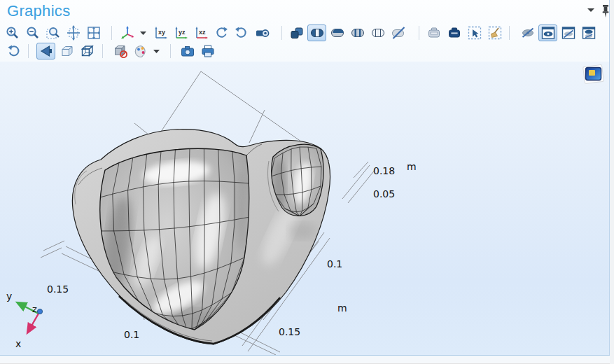 The width and height of the screenshot is (614, 364). Describe the element at coordinates (74, 33) in the screenshot. I see `zoom-extents-icon` at that location.